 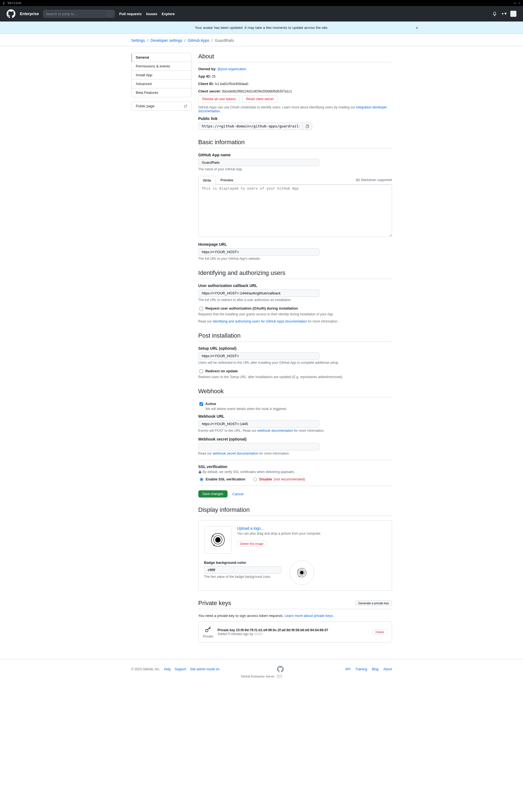 I want to click on webhook-url-note1: Events will POST to this URL. Read our, so click(x=228, y=431).